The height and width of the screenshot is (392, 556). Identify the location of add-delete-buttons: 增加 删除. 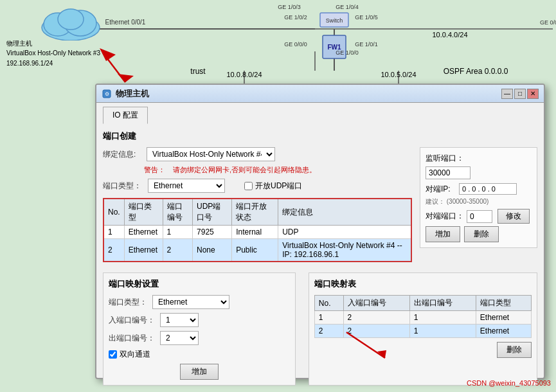
(478, 234).